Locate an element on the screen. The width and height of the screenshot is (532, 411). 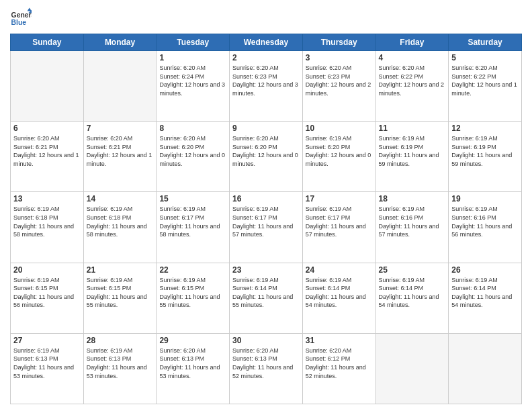
calendar-cell: 28Sunrise: 6:19 AMSunset: 6:13 PMDayligh… is located at coordinates (120, 368).